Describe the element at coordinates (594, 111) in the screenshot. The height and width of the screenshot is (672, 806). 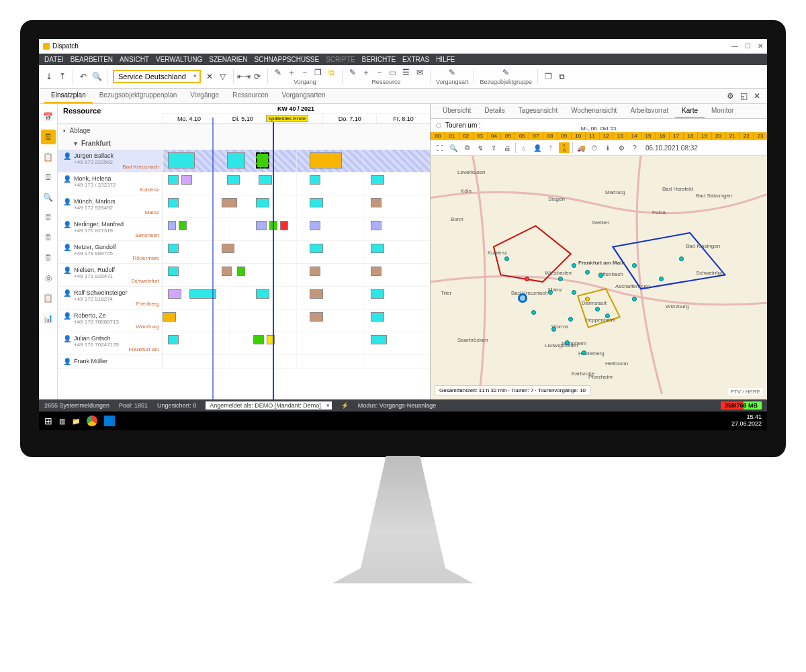
I see `tab-wochenansicht: Wochenansicht` at that location.